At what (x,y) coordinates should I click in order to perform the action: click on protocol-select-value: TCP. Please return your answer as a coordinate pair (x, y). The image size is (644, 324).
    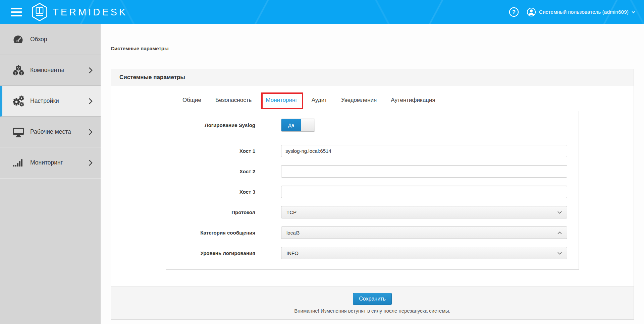
    Looking at the image, I should click on (291, 212).